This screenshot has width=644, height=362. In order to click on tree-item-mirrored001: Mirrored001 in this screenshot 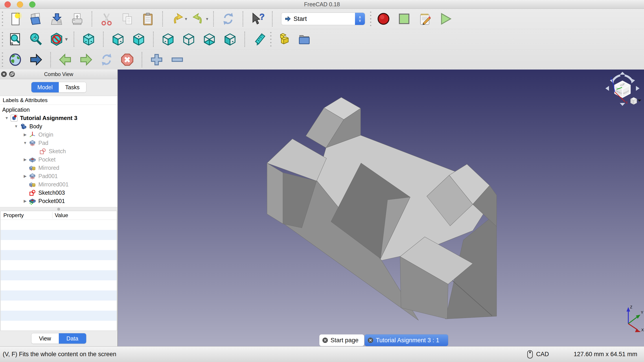, I will do `click(58, 184)`.